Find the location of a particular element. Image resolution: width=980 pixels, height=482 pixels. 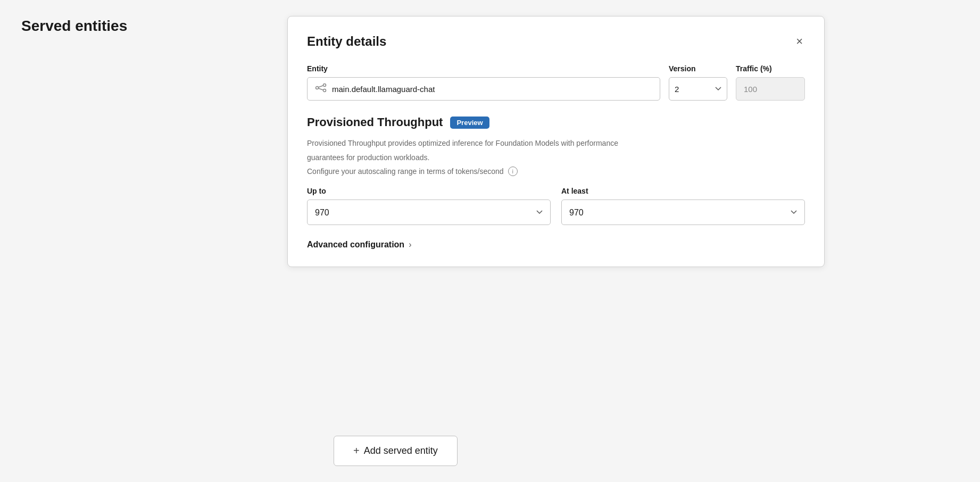

at-least-select: 970 500 1000 is located at coordinates (683, 212).